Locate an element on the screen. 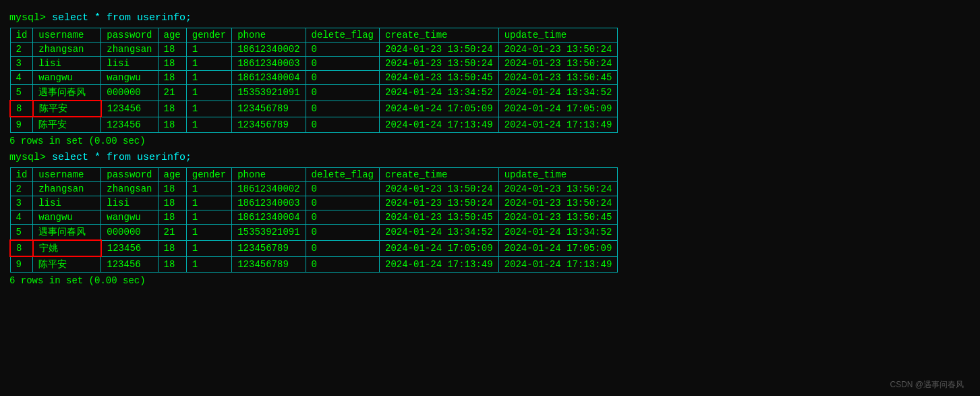  table-row: 8 宁姚 123456 18 1 123456789 0 2024-01-24 … is located at coordinates (314, 248).